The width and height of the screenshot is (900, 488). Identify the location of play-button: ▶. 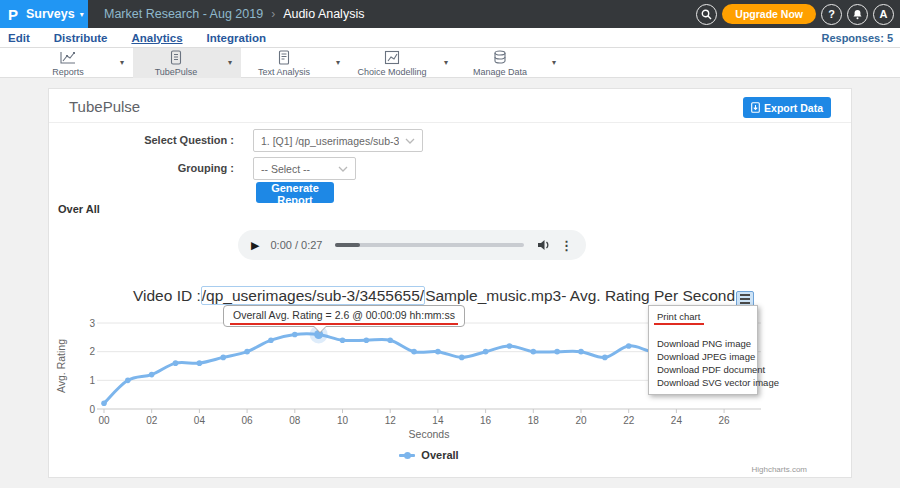
(255, 246).